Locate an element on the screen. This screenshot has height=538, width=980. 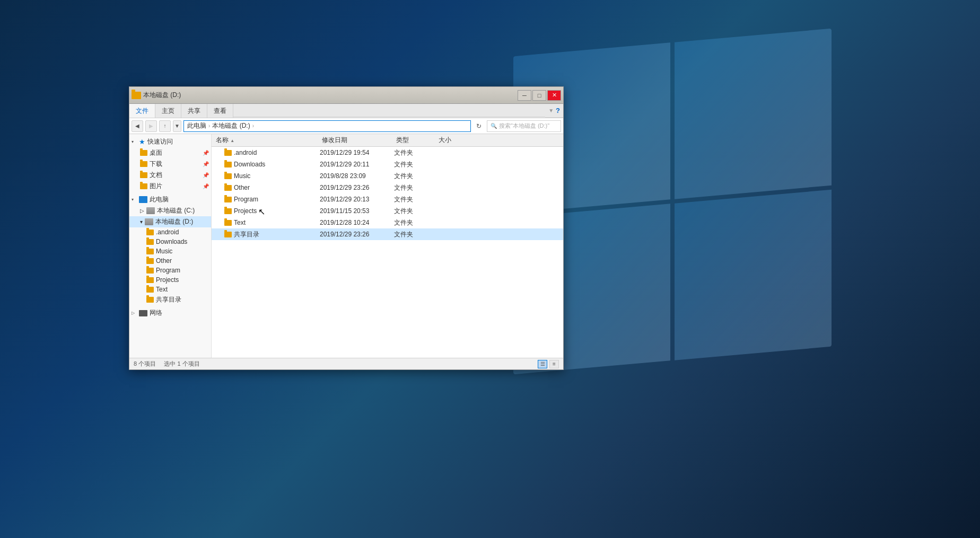
sidebar-music-label: Music is located at coordinates (164, 251).